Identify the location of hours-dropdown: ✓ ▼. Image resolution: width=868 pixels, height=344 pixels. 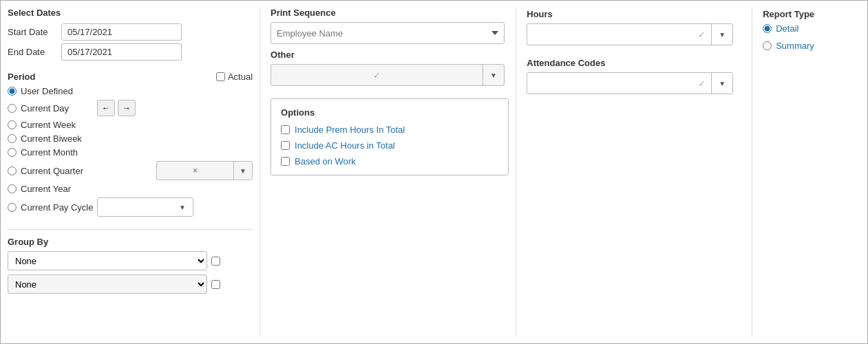
(630, 34).